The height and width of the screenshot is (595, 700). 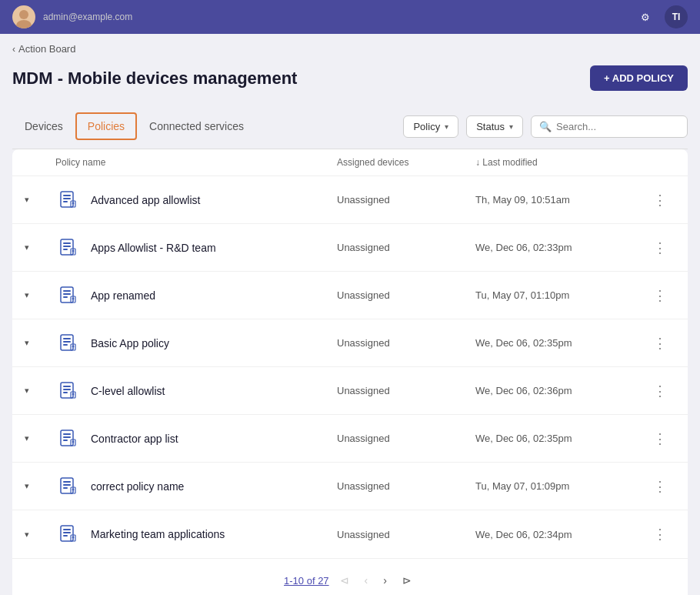 I want to click on settings-icon: ⚙, so click(x=645, y=17).